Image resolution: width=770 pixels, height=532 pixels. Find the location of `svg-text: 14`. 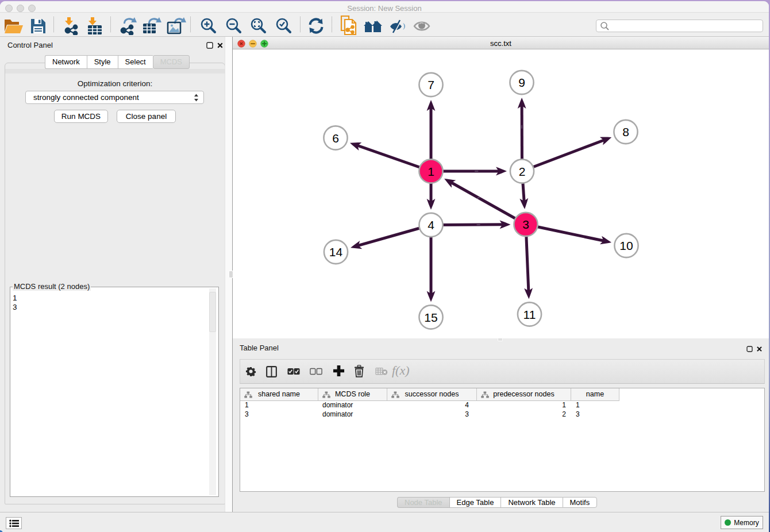

svg-text: 14 is located at coordinates (336, 252).